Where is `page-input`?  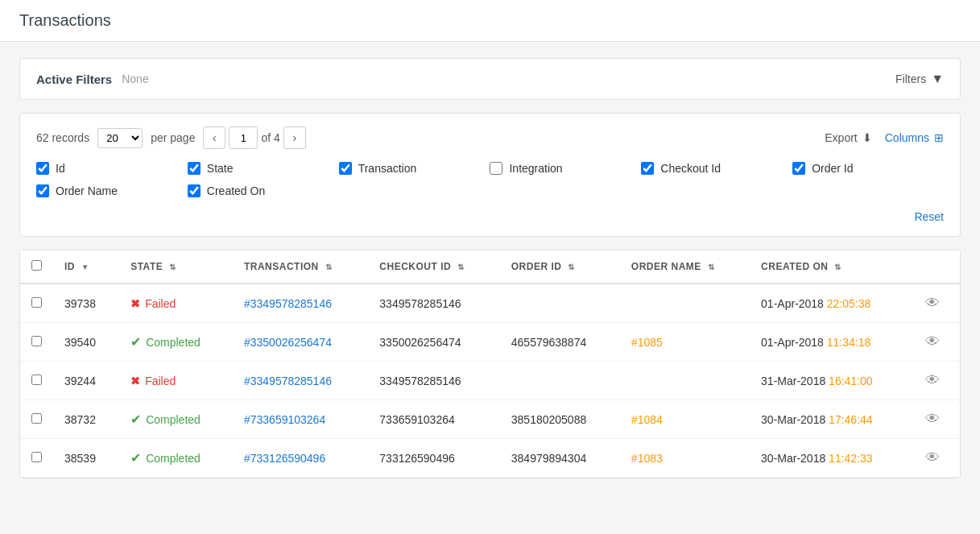 page-input is located at coordinates (243, 138).